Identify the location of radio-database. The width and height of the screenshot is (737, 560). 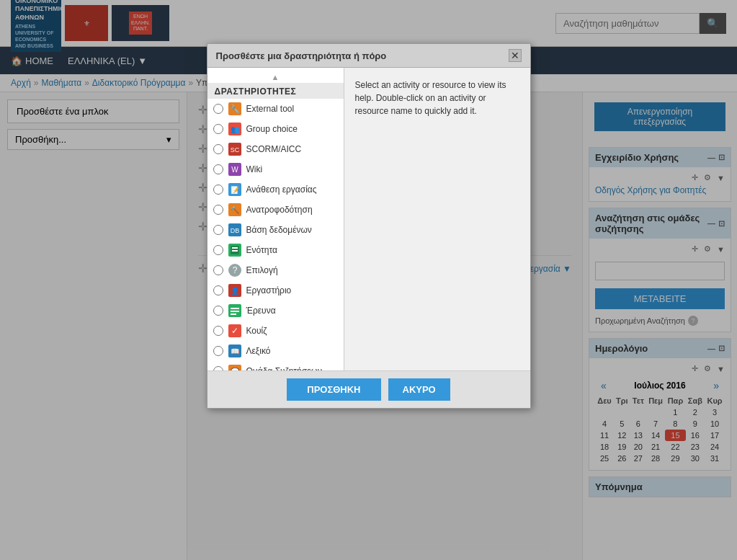
(218, 230).